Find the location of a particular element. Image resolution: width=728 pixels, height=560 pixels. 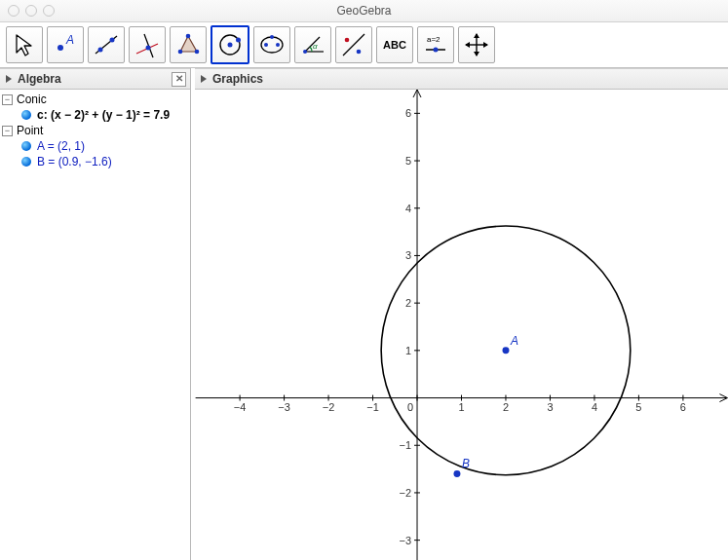

circle-tool is located at coordinates (230, 45).